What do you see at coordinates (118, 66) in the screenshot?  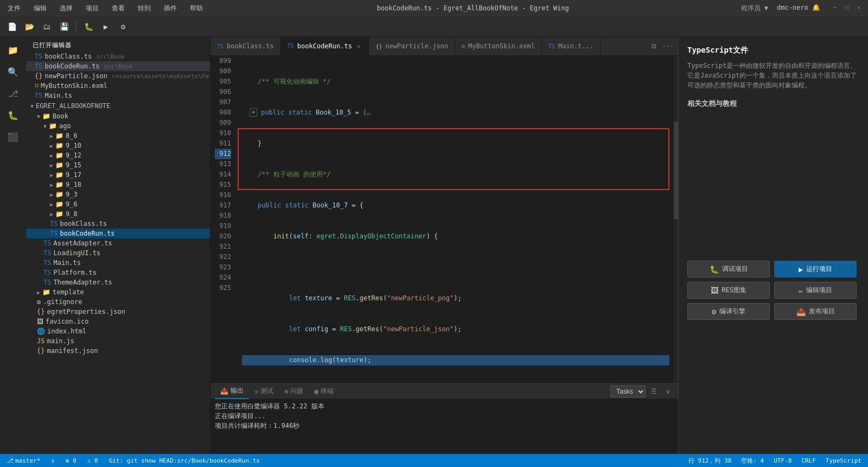 I see `open-file-bookcoderun: TS bookCodeRun.ts src\Book` at bounding box center [118, 66].